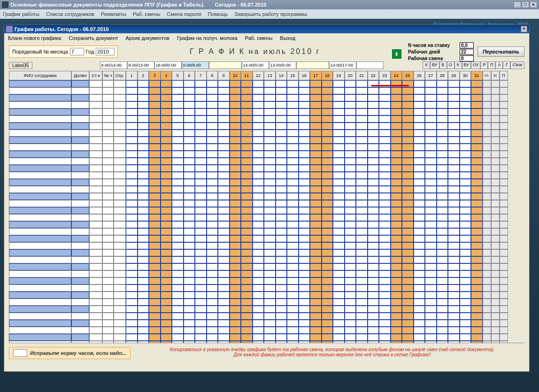  Describe the element at coordinates (467, 45) in the screenshot. I see `hours-input` at that location.